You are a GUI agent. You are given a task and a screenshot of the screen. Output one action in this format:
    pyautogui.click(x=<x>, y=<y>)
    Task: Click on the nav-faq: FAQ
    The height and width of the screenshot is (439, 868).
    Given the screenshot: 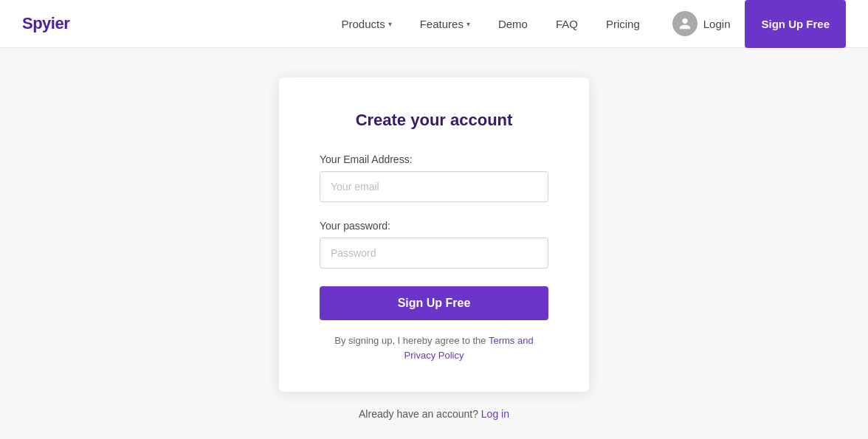 What is the action you would take?
    pyautogui.click(x=567, y=24)
    